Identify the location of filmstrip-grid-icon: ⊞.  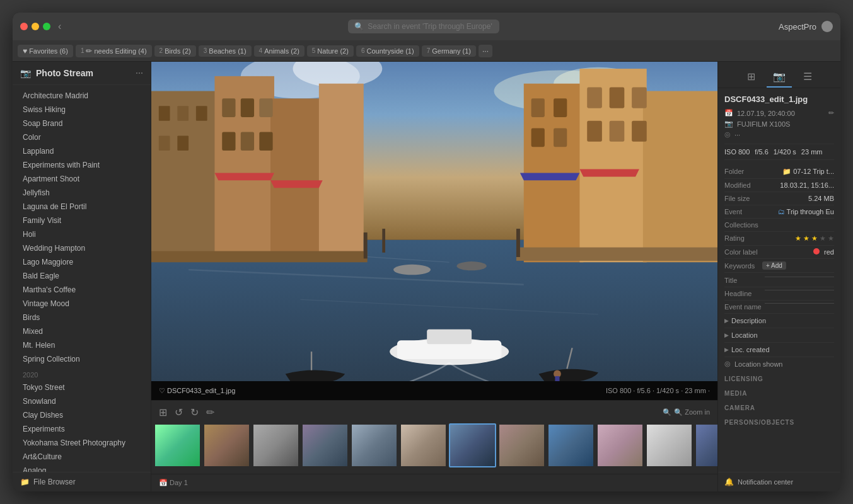
(163, 412).